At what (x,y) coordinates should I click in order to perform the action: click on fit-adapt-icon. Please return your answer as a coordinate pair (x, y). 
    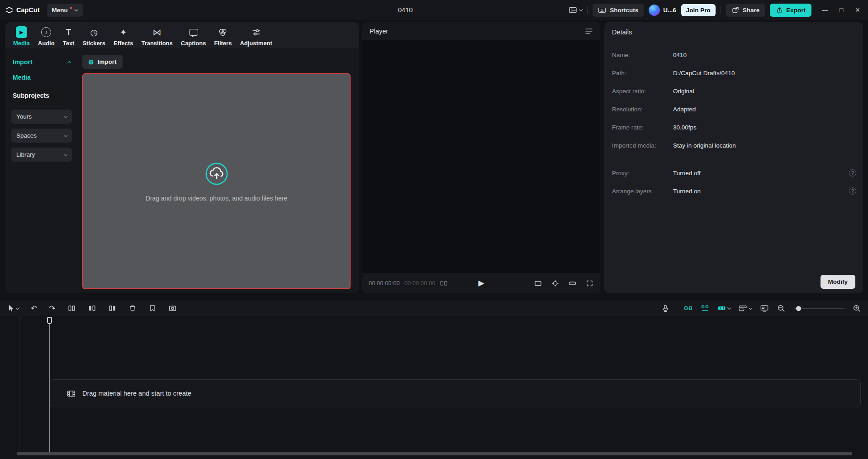
    Looking at the image, I should click on (555, 283).